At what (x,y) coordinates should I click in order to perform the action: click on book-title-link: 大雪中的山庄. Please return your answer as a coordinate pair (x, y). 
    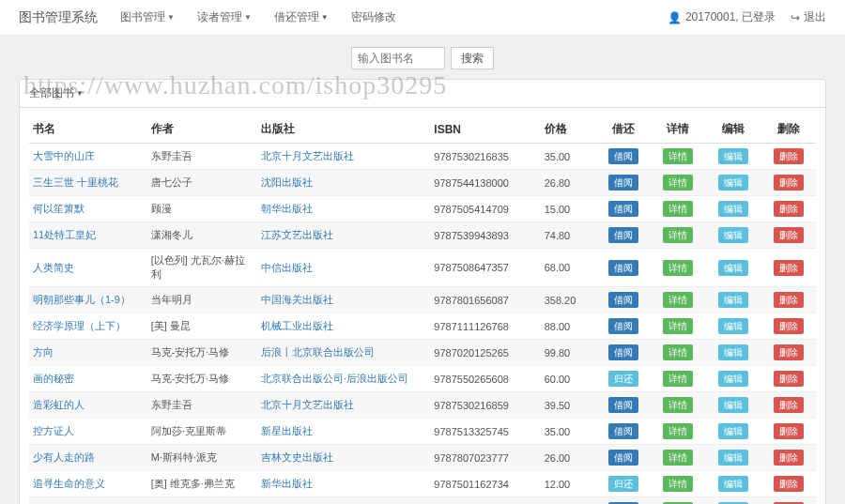
    Looking at the image, I should click on (64, 156).